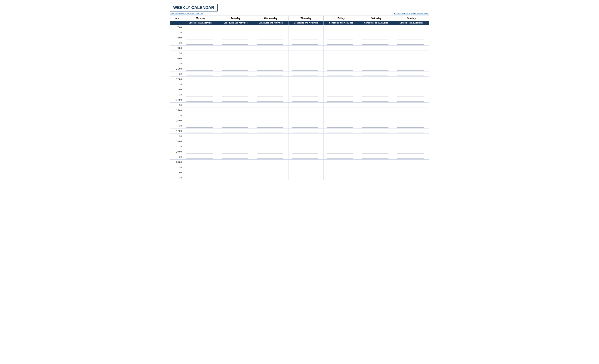 The width and height of the screenshot is (599, 364). I want to click on right-link: more calendars at excelcalendars.com, so click(412, 13).